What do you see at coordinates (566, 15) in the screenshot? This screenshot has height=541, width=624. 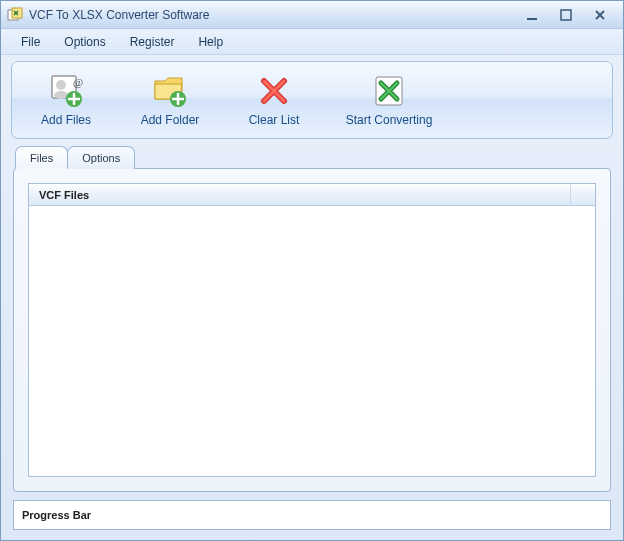 I see `maximize-icon` at bounding box center [566, 15].